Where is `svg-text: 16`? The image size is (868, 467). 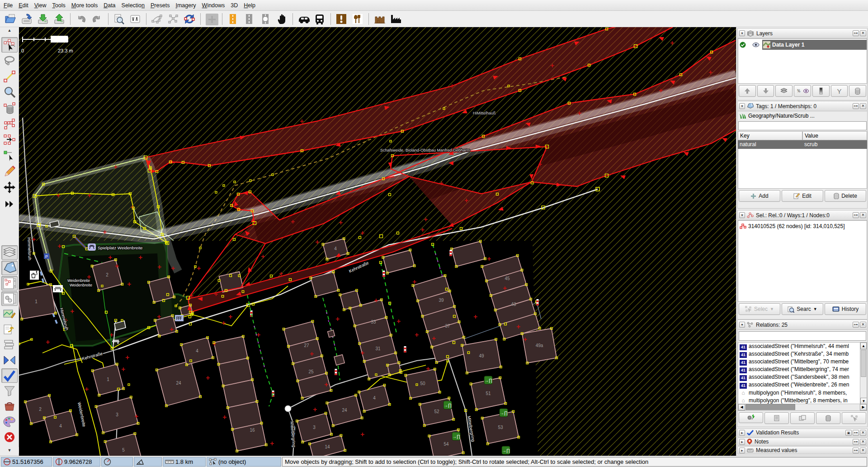
svg-text: 16 is located at coordinates (252, 430).